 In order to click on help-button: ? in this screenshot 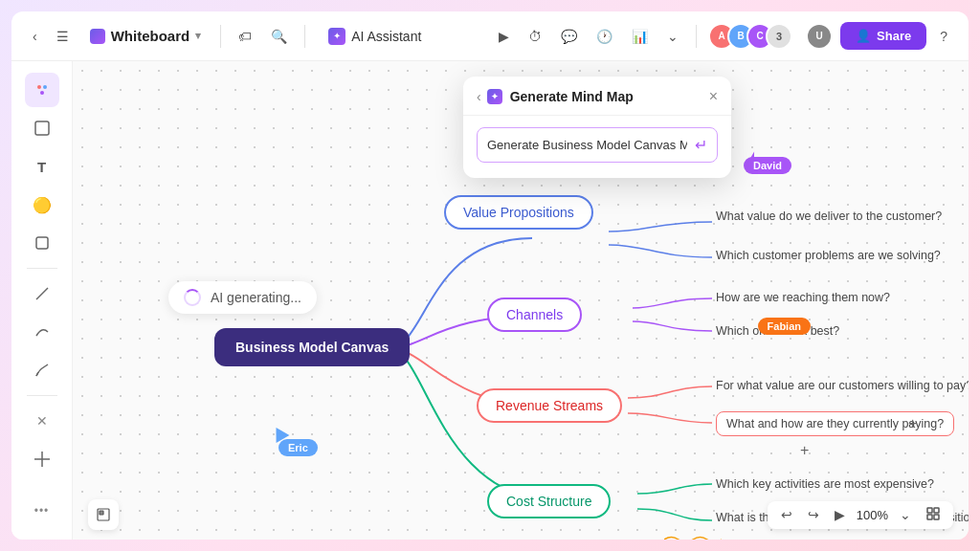, I will do `click(944, 36)`.